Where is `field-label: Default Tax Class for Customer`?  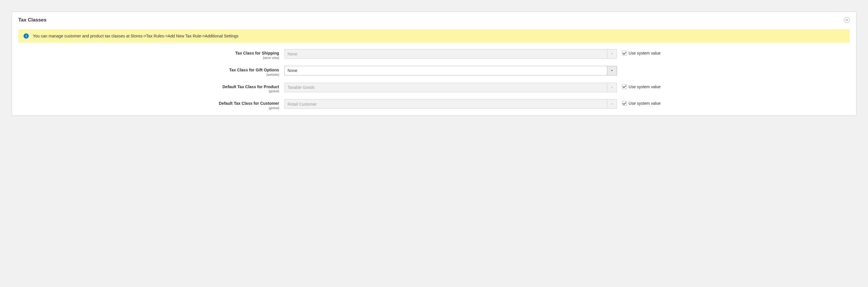 field-label: Default Tax Class for Customer is located at coordinates (249, 103).